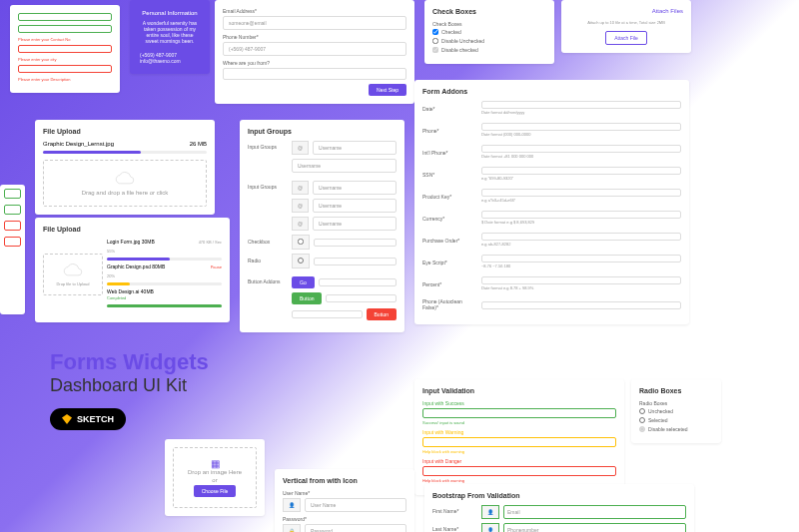 This screenshot has width=799, height=532. I want to click on button-red: Button, so click(382, 314).